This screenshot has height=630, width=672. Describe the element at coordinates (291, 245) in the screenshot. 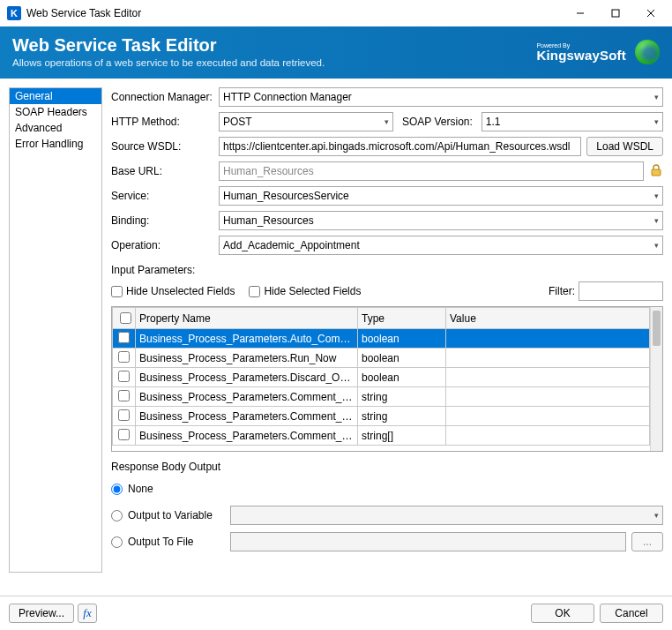

I see `operation-value: Add_Academic_Appointment` at that location.